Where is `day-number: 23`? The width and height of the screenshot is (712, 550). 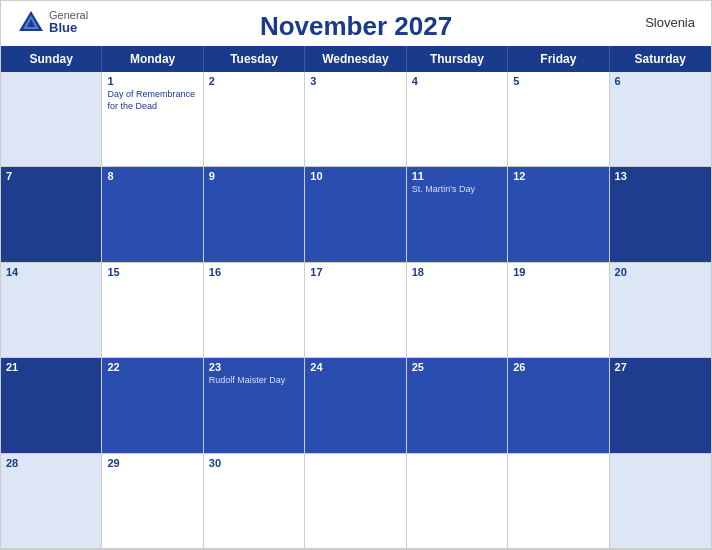 day-number: 23 is located at coordinates (254, 367).